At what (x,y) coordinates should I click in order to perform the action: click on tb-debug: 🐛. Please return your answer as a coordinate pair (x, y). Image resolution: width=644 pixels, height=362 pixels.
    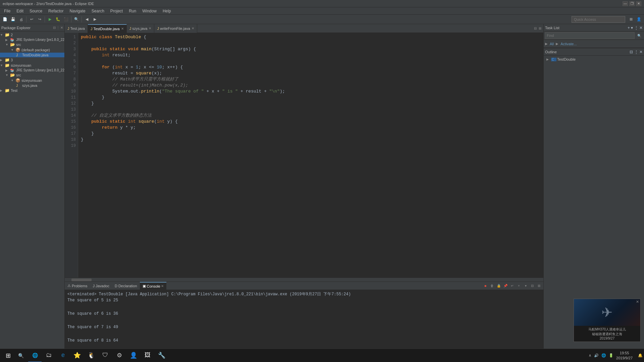
    Looking at the image, I should click on (58, 19).